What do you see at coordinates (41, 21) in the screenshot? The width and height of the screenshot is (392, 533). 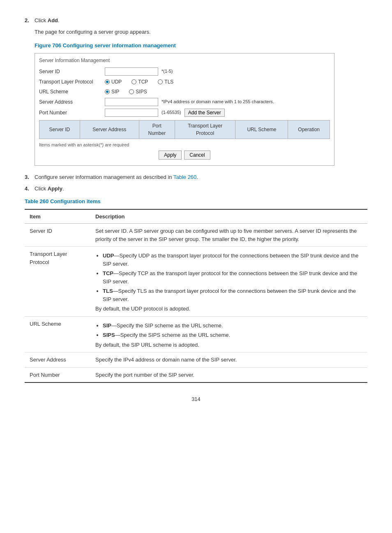 I see `step-2-text: Click` at bounding box center [41, 21].